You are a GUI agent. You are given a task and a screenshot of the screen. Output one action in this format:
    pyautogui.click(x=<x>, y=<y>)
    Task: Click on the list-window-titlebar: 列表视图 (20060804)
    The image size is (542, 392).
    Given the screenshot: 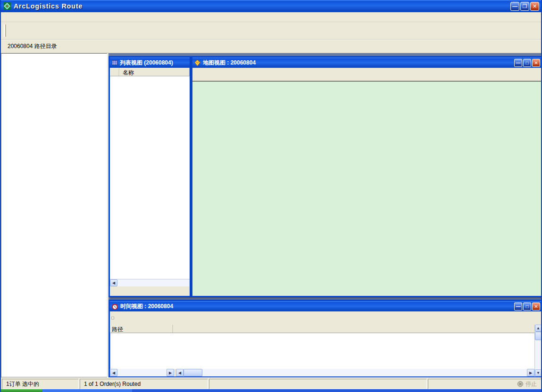 What is the action you would take?
    pyautogui.click(x=150, y=63)
    